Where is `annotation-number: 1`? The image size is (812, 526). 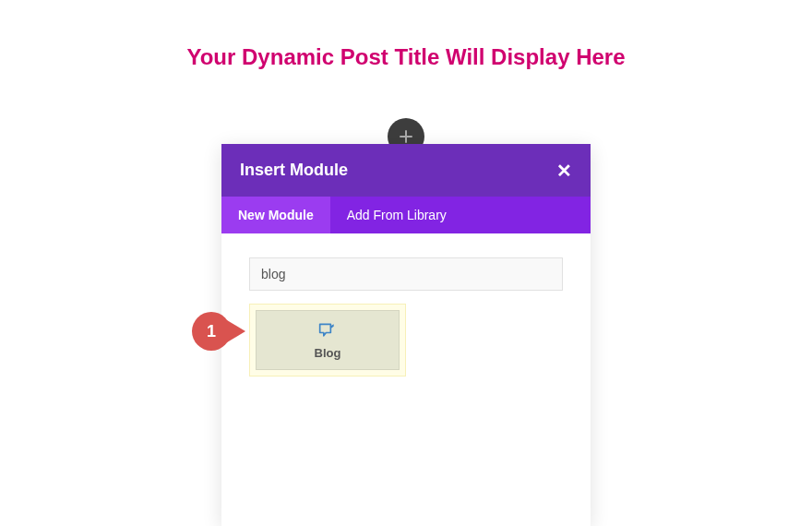 annotation-number: 1 is located at coordinates (211, 331).